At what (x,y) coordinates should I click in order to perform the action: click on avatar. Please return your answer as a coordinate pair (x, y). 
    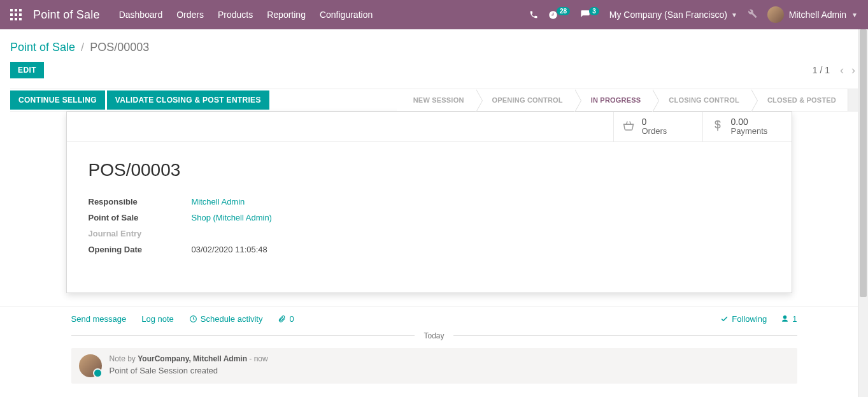
    Looking at the image, I should click on (776, 15).